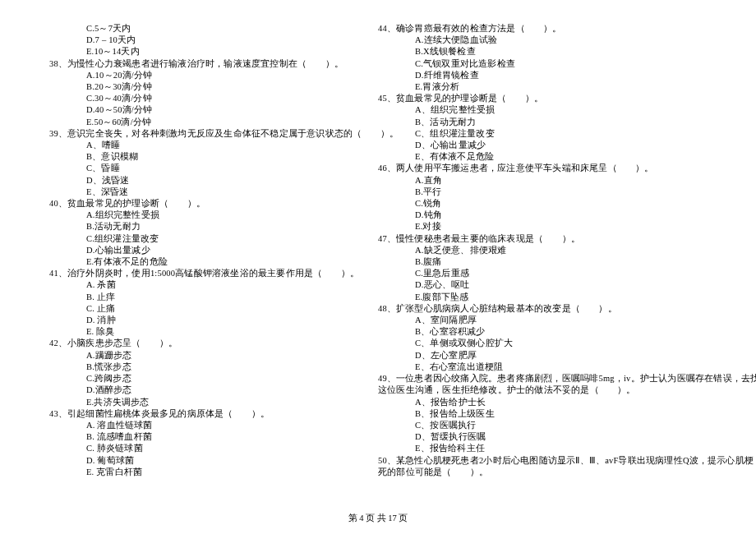  What do you see at coordinates (552, 251) in the screenshot?
I see `option: A.缺乏便意、排便艰难` at bounding box center [552, 251].